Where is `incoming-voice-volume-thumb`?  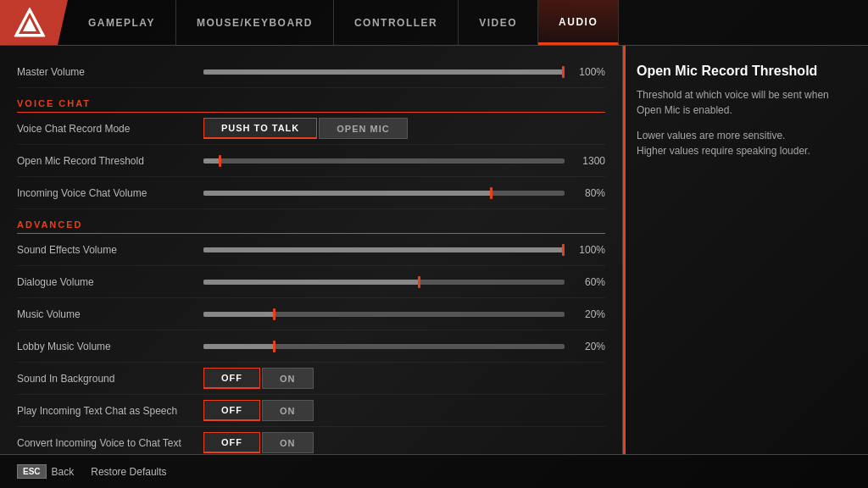
incoming-voice-volume-thumb is located at coordinates (492, 193).